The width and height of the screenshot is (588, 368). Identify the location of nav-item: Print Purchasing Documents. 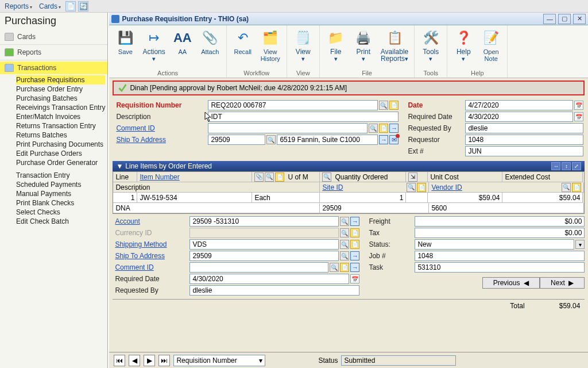
(61, 144).